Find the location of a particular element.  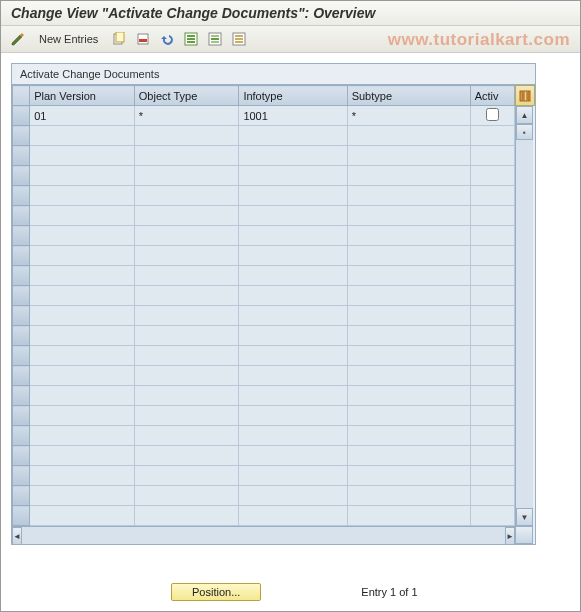

cell-active is located at coordinates (492, 116).